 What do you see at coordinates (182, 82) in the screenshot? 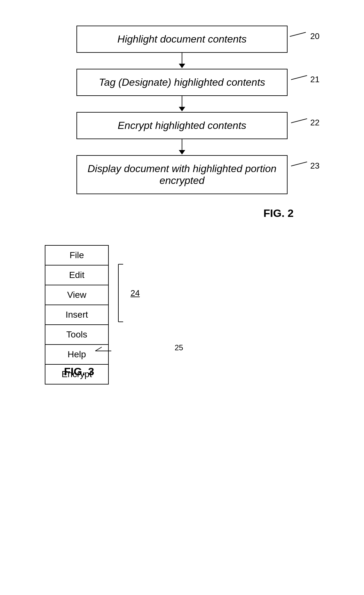
I see `step-21-label: Tag (Designate) highlighted contents` at bounding box center [182, 82].